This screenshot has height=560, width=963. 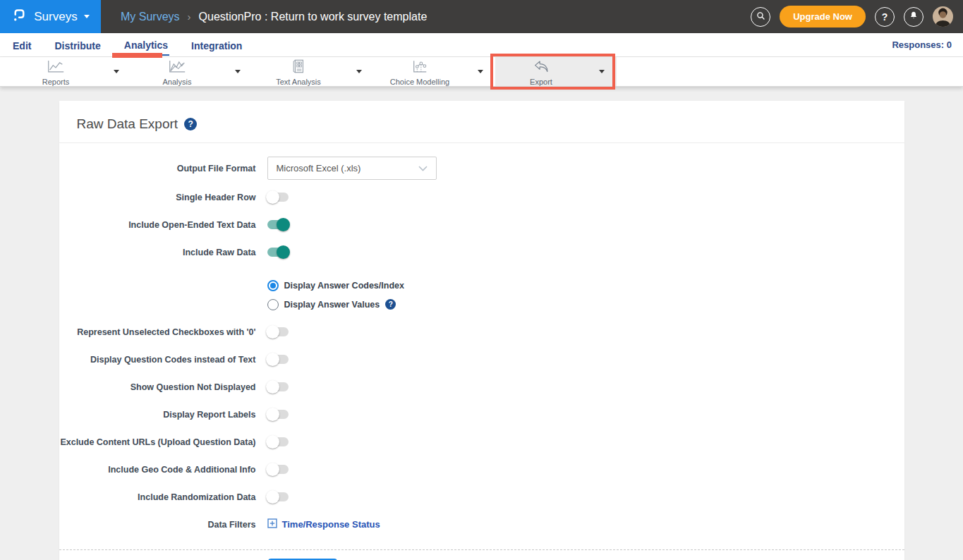 What do you see at coordinates (482, 122) in the screenshot?
I see `panel-header: Raw Data Export ?` at bounding box center [482, 122].